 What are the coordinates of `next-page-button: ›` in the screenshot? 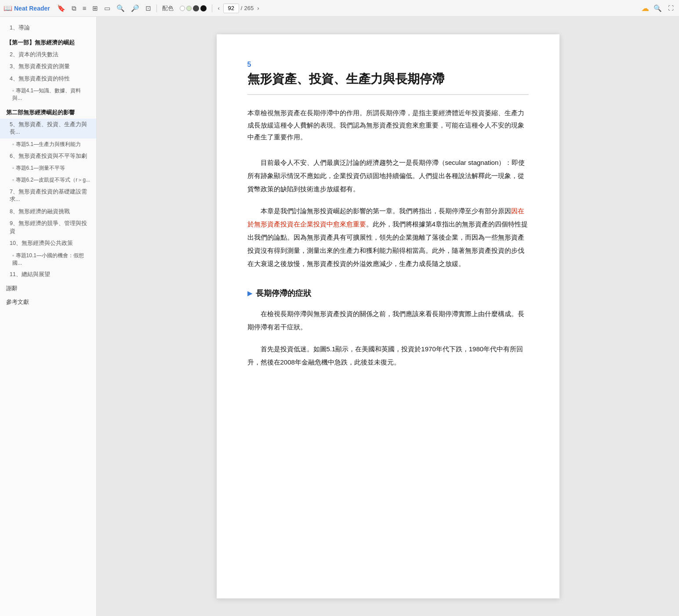 It's located at (258, 8).